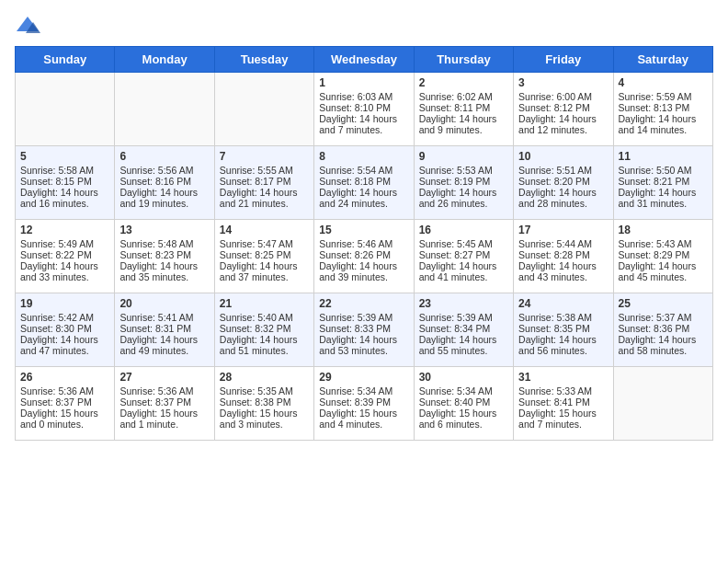 The width and height of the screenshot is (728, 563). I want to click on day-info: Sunrise: 5:58 AM, so click(64, 170).